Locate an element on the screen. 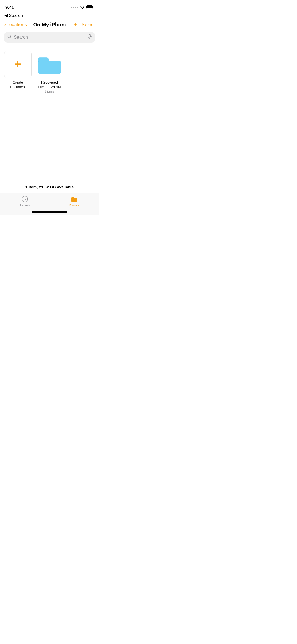 The height and width of the screenshot is (644, 297). tab-recents: Recents is located at coordinates (25, 201).